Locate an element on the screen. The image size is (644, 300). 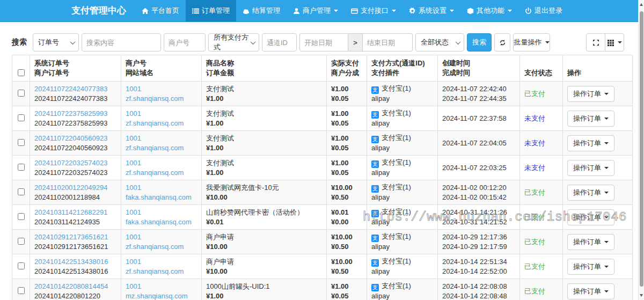
fullscreen-button is located at coordinates (596, 42).